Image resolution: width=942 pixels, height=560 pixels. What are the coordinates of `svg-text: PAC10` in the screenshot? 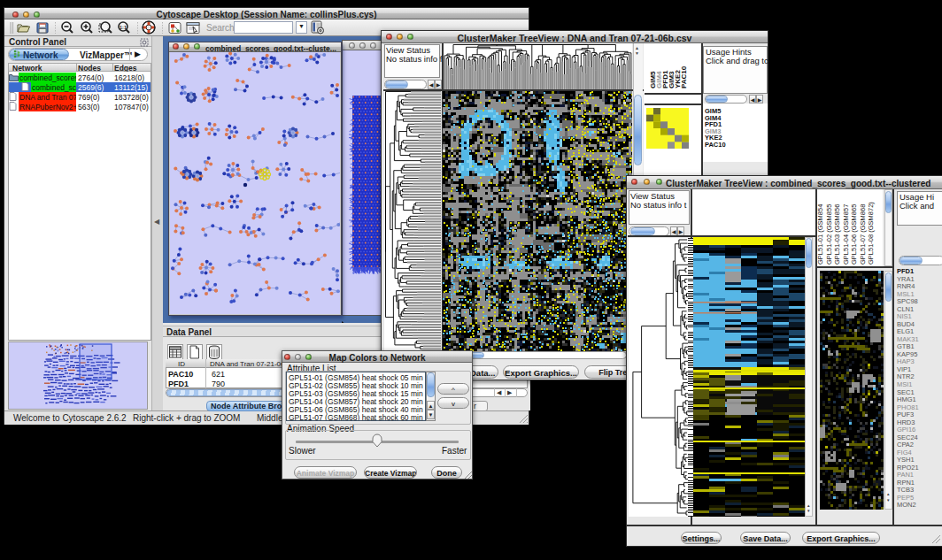 It's located at (683, 77).